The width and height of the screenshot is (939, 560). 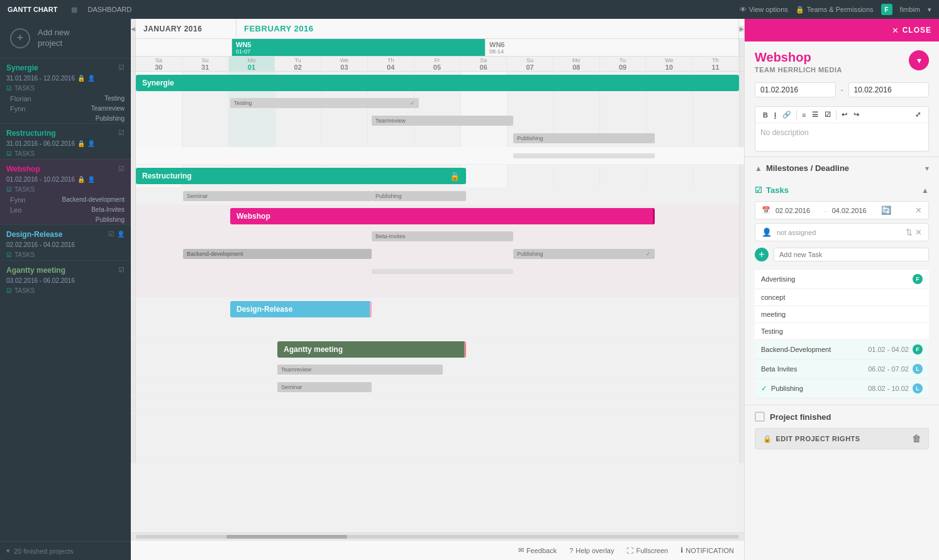 I want to click on task-date-close-btn: ✕, so click(x=918, y=210).